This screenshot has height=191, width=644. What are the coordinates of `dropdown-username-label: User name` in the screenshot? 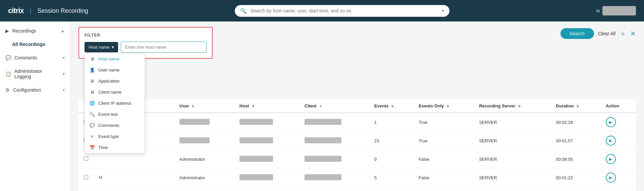 It's located at (109, 70).